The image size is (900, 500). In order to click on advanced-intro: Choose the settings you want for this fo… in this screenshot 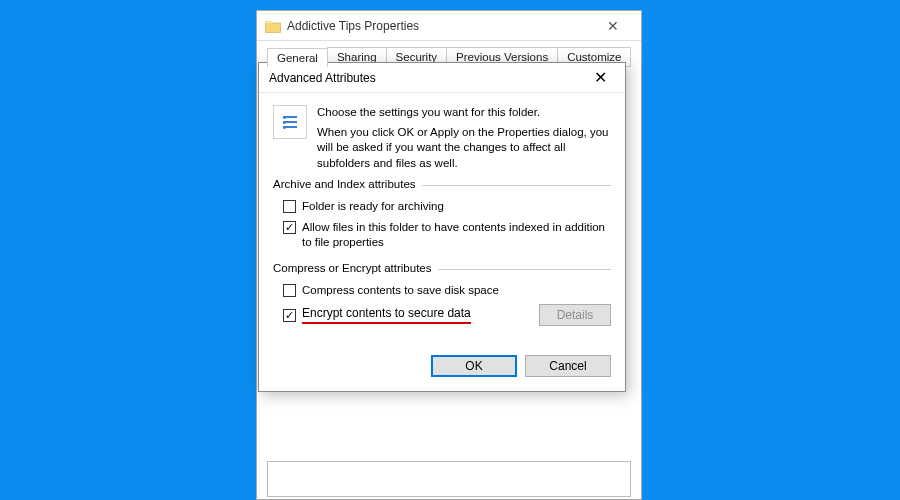, I will do `click(464, 140)`.